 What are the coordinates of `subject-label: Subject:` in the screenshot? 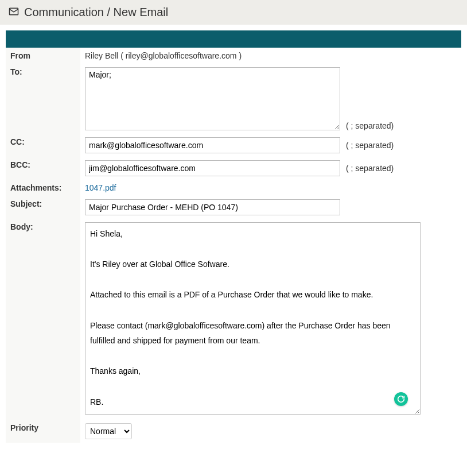 It's located at (43, 207).